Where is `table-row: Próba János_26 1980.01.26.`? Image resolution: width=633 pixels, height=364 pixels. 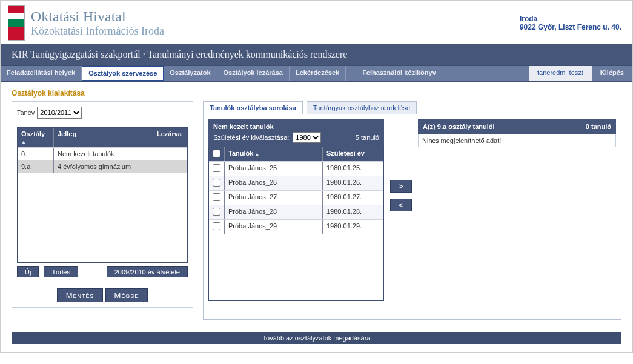
table-row: Próba János_26 1980.01.26. is located at coordinates (296, 183).